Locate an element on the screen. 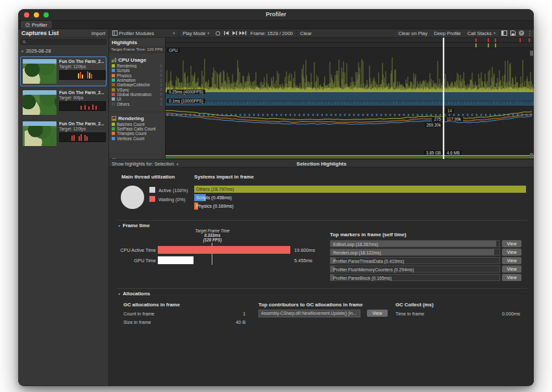  legend-ui: UI≡ is located at coordinates (137, 99).